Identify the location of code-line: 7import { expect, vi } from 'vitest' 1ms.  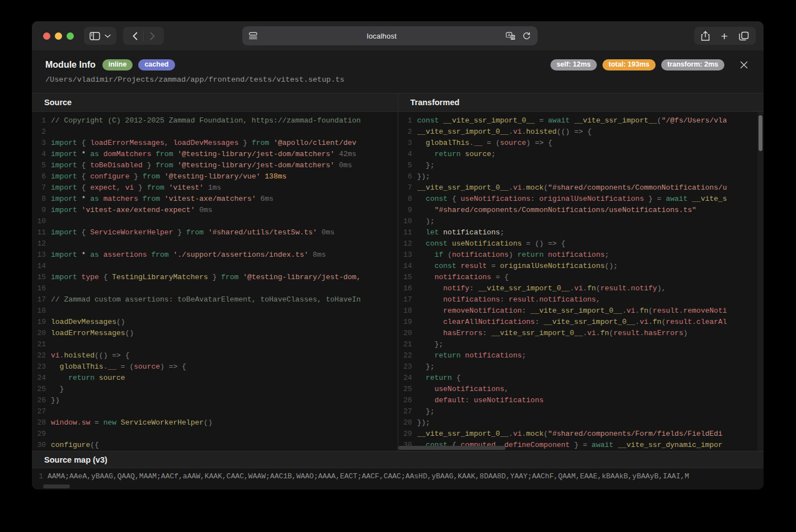
(215, 188).